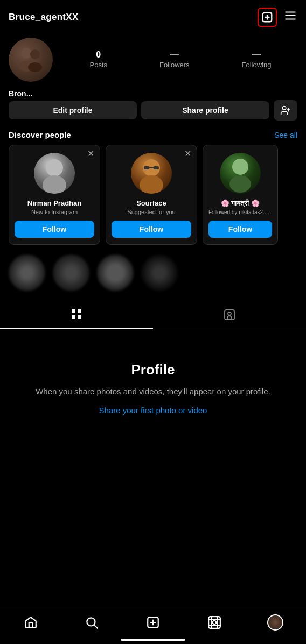  I want to click on discover-title: Discover people, so click(40, 135).